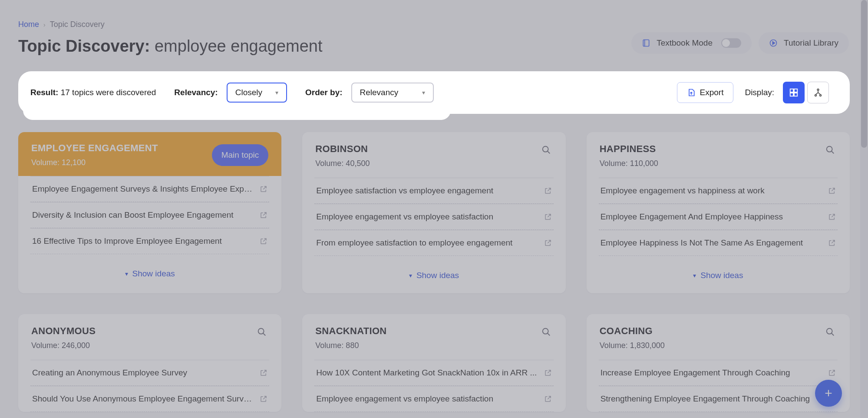 The height and width of the screenshot is (418, 868). I want to click on topic-idea-text: Employee Happiness Is Not The Same As En…, so click(714, 243).